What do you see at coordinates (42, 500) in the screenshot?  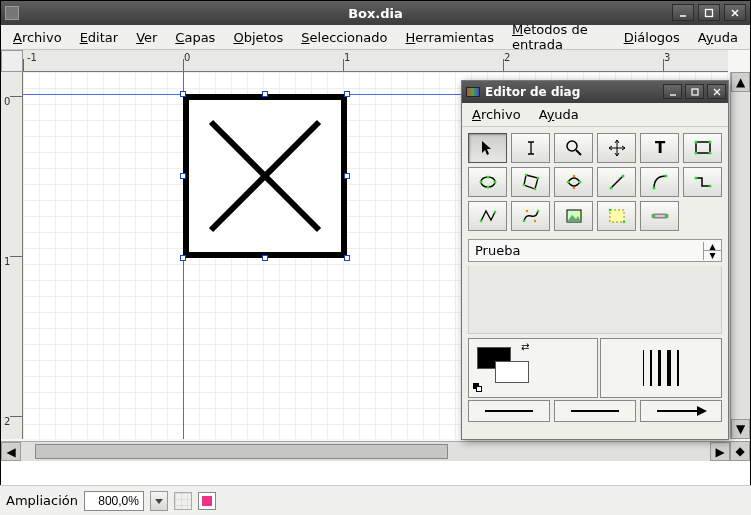 I see `zoom-label: Ampliación` at bounding box center [42, 500].